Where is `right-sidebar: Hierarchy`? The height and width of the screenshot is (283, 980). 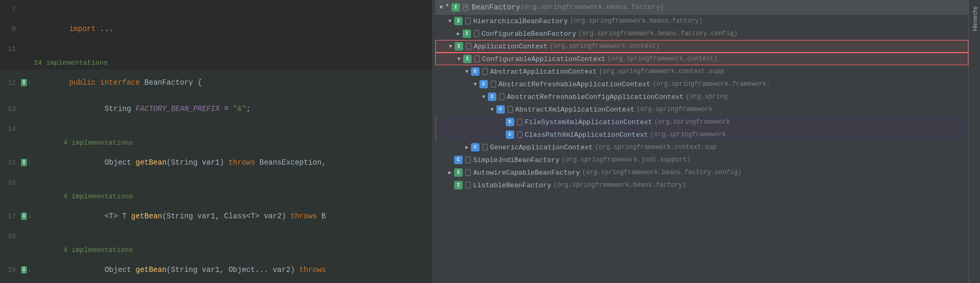
right-sidebar: Hierarchy is located at coordinates (974, 142).